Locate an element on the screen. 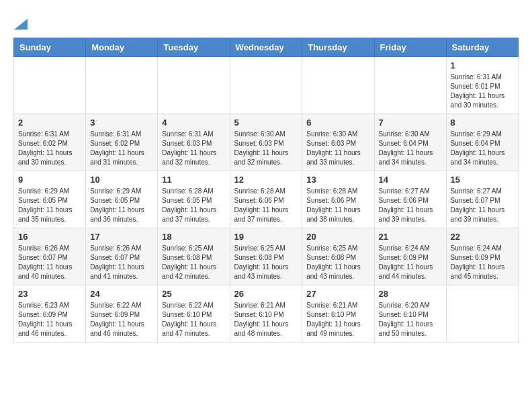 This screenshot has height=411, width=532. day-info: Sunrise: 6:31 AM Sunset: 6:01 PM Dayligh… is located at coordinates (482, 91).